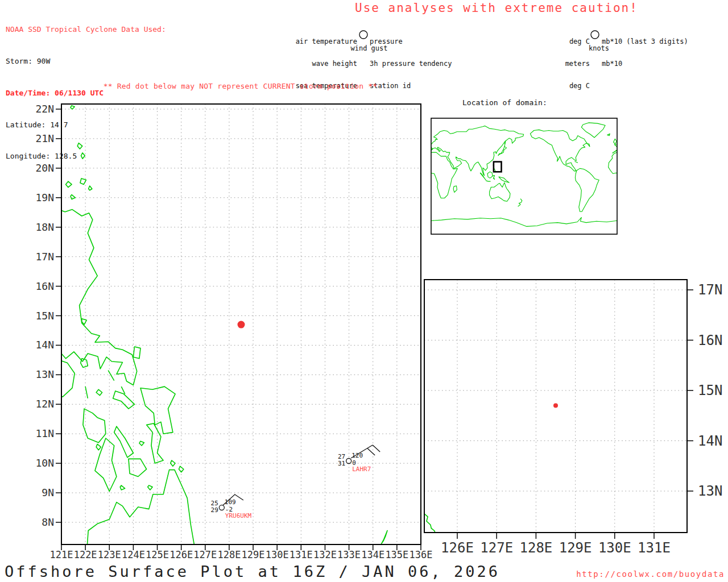 This screenshot has height=582, width=728. Describe the element at coordinates (645, 53) in the screenshot. I see `units-legend-right: mb*10 (last 3 digits) mb*10` at that location.